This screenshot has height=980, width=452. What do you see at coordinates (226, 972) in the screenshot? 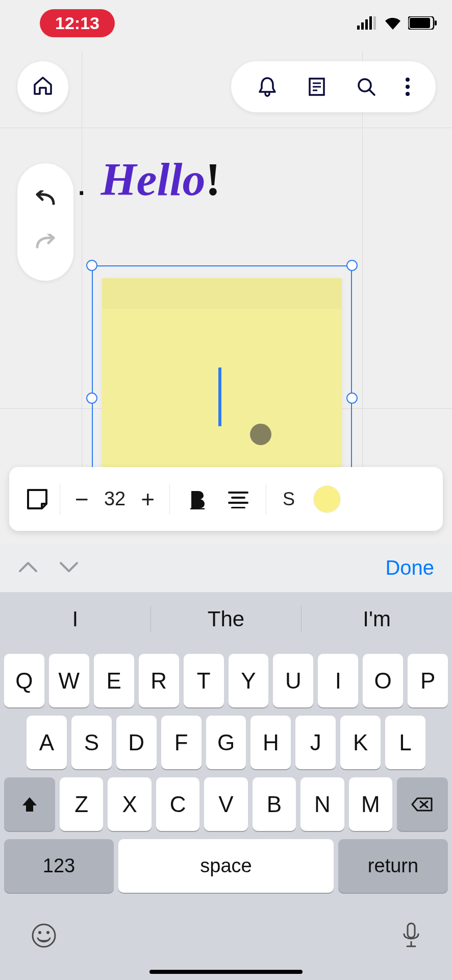
I see `home-indicator` at bounding box center [226, 972].